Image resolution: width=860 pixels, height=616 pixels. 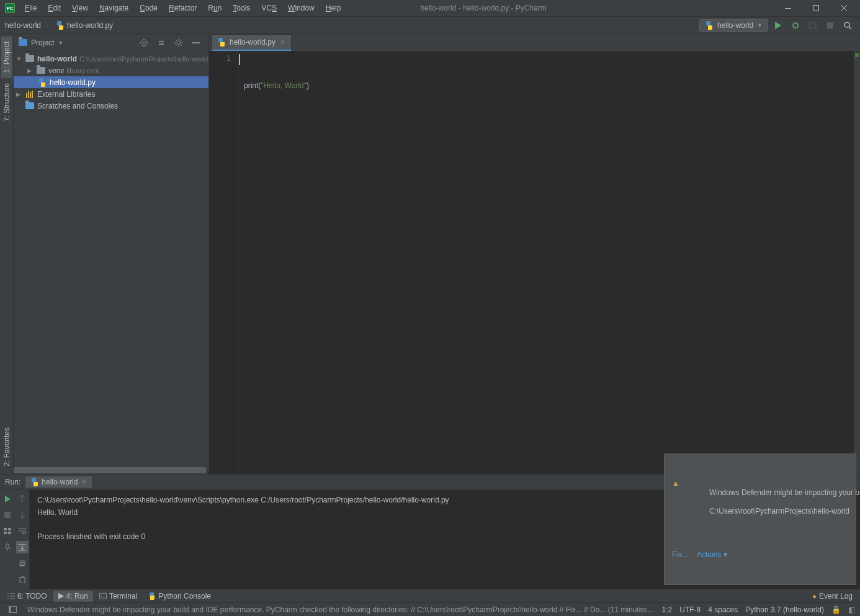 I want to click on run-config-selector: hello-world ▼, so click(x=733, y=25).